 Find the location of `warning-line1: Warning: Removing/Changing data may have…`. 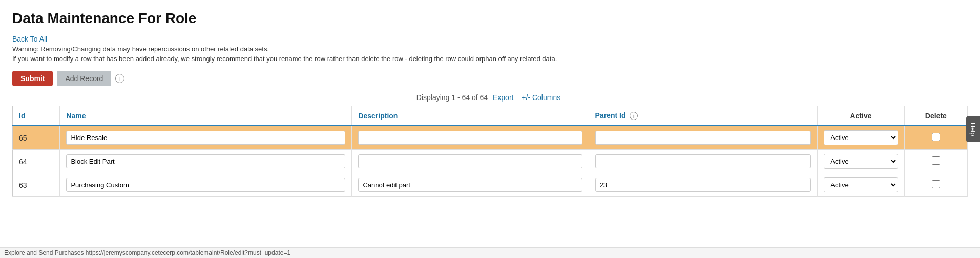

warning-line1: Warning: Removing/Changing data may have… is located at coordinates (490, 49).